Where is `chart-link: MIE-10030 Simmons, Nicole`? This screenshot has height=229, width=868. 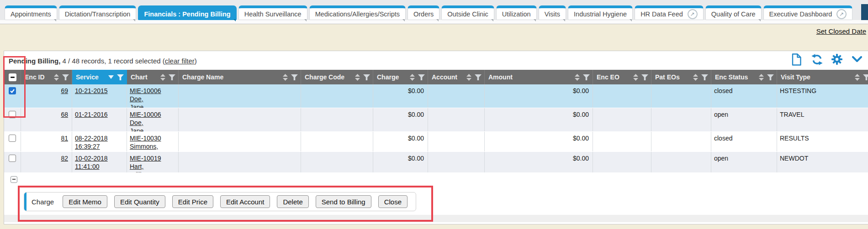
chart-link: MIE-10030 Simmons, Nicole is located at coordinates (145, 143).